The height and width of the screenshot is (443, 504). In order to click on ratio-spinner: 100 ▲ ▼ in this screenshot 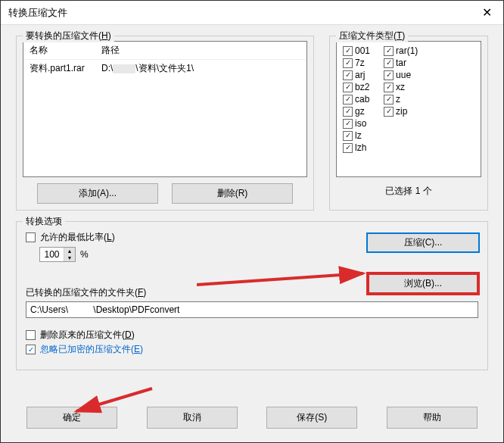, I will do `click(58, 254)`.